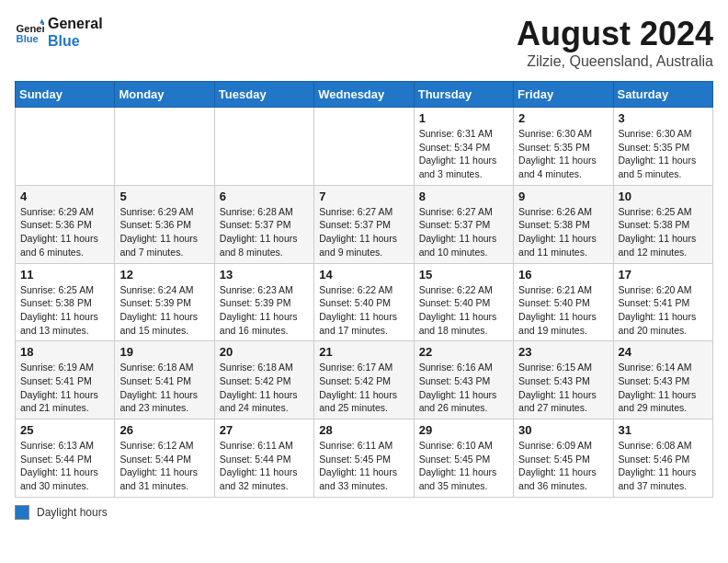  Describe the element at coordinates (265, 431) in the screenshot. I see `day-number: 27` at that location.